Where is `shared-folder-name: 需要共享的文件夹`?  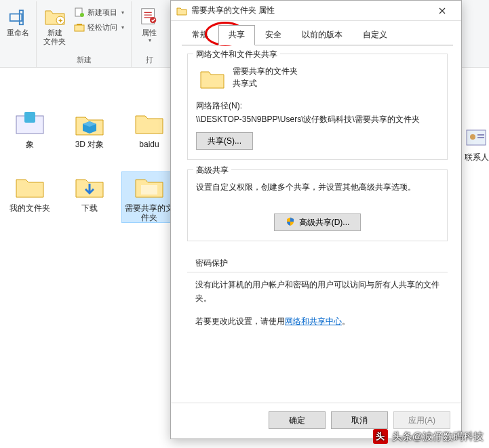
shared-folder-name: 需要共享的文件夹 is located at coordinates (265, 71).